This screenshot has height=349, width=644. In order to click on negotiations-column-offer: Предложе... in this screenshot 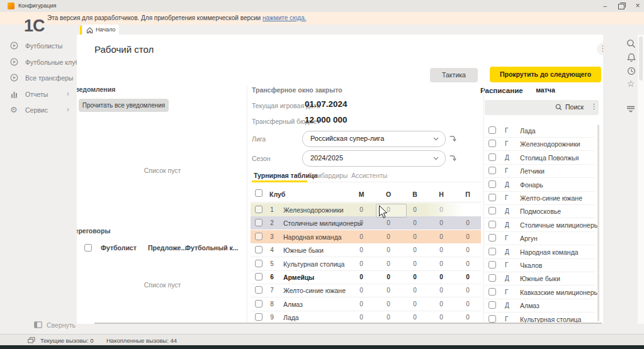, I will do `click(167, 248)`.